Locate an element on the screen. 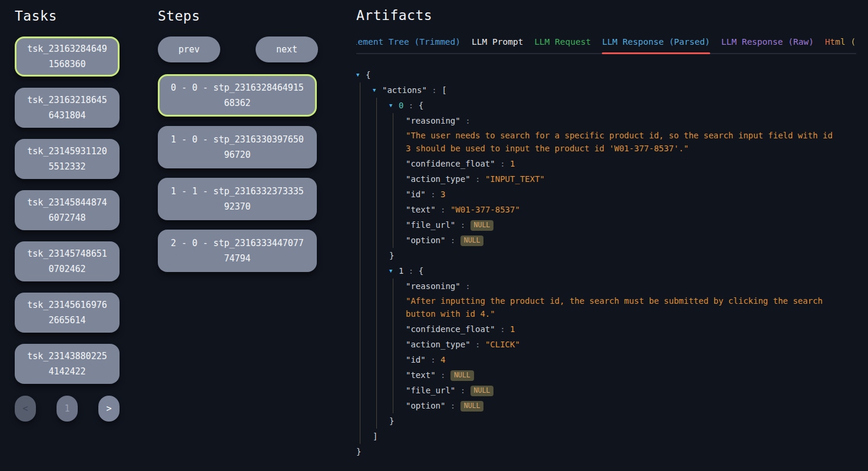  json-key: "confidence_float" is located at coordinates (450, 164).